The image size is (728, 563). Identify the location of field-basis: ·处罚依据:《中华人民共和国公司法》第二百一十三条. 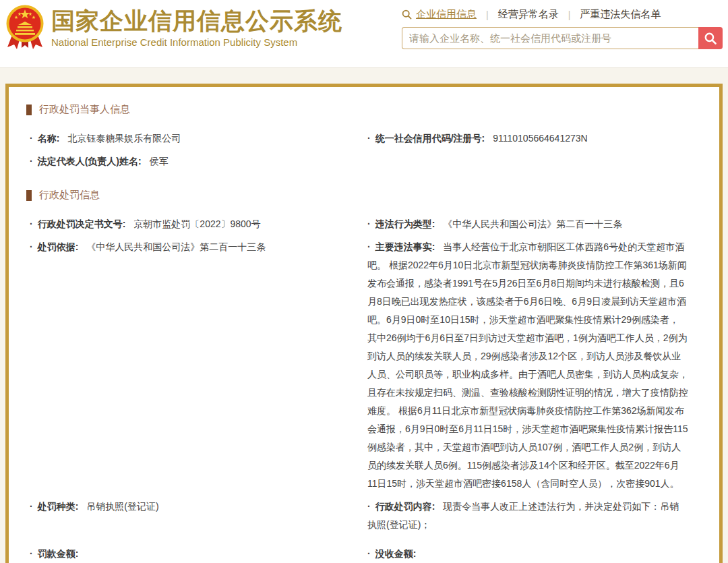
(195, 247).